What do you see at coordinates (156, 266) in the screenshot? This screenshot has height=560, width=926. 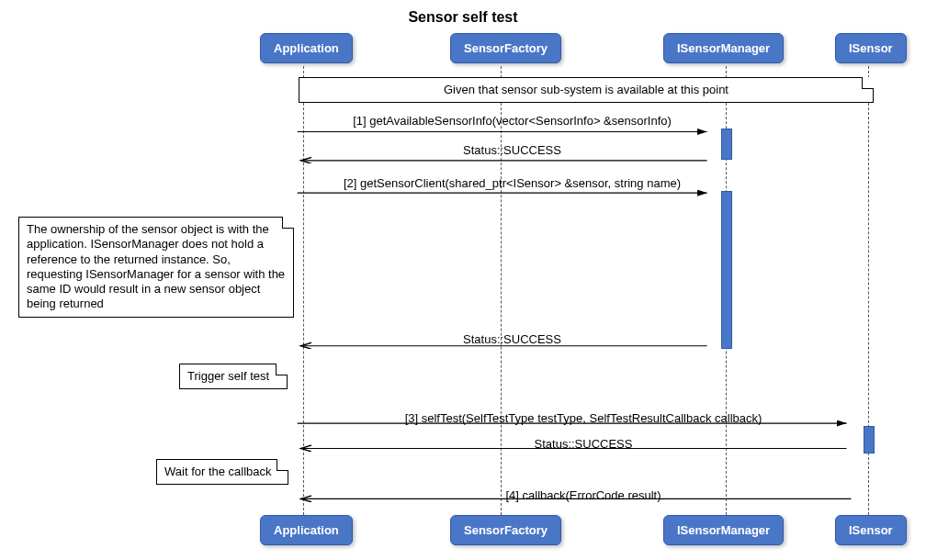 I see `note-ownership-text: The ownership of the sensor object is wi…` at bounding box center [156, 266].